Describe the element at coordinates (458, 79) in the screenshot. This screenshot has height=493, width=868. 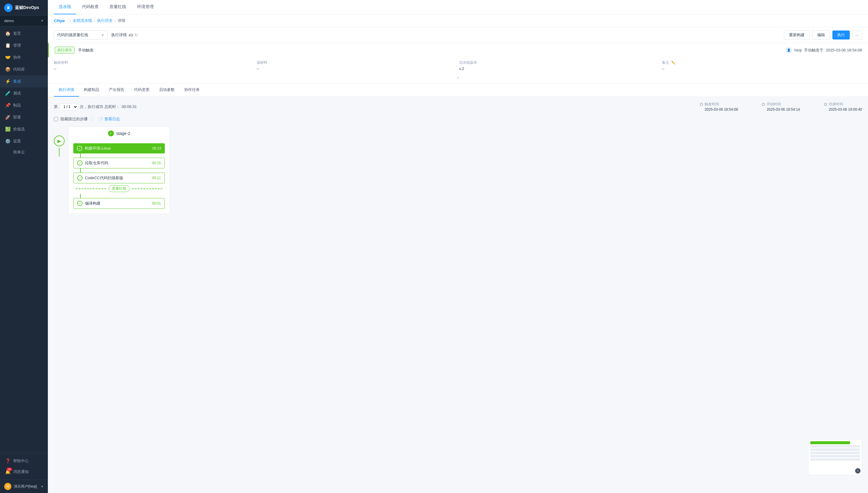
I see `collapse-button: ⌃` at that location.